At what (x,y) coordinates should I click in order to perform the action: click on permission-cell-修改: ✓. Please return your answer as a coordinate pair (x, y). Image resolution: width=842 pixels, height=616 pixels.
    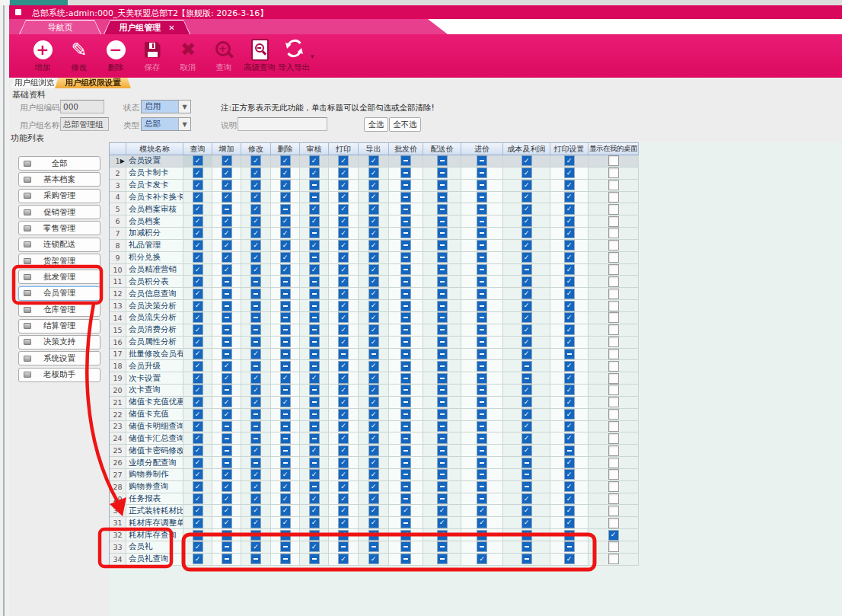
    Looking at the image, I should click on (256, 451).